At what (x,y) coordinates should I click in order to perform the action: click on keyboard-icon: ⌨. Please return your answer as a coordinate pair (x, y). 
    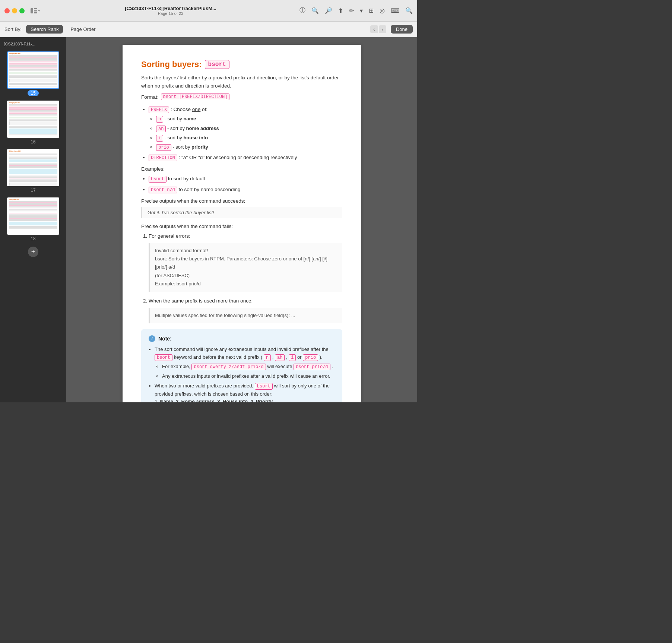
    Looking at the image, I should click on (395, 10).